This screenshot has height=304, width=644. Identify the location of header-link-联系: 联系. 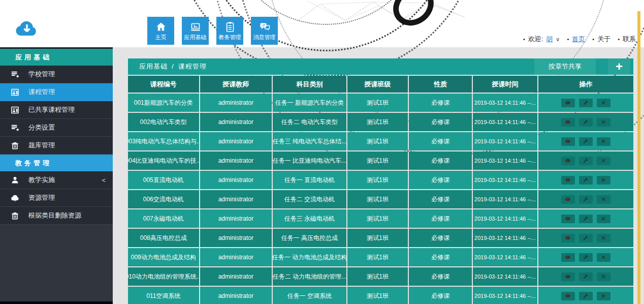
(629, 39).